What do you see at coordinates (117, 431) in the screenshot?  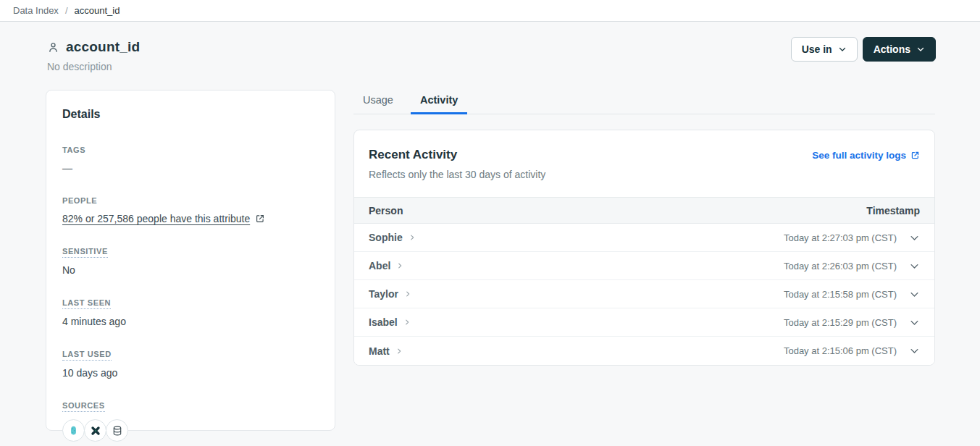 I see `database-icon` at bounding box center [117, 431].